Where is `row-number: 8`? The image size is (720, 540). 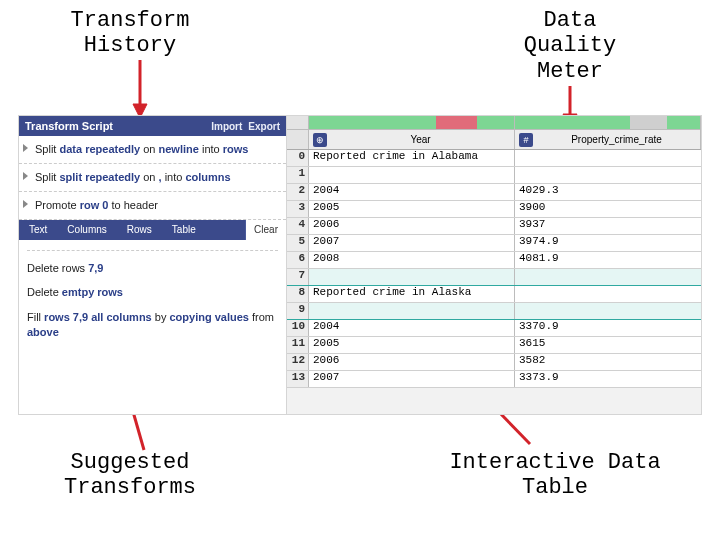 row-number: 8 is located at coordinates (298, 294).